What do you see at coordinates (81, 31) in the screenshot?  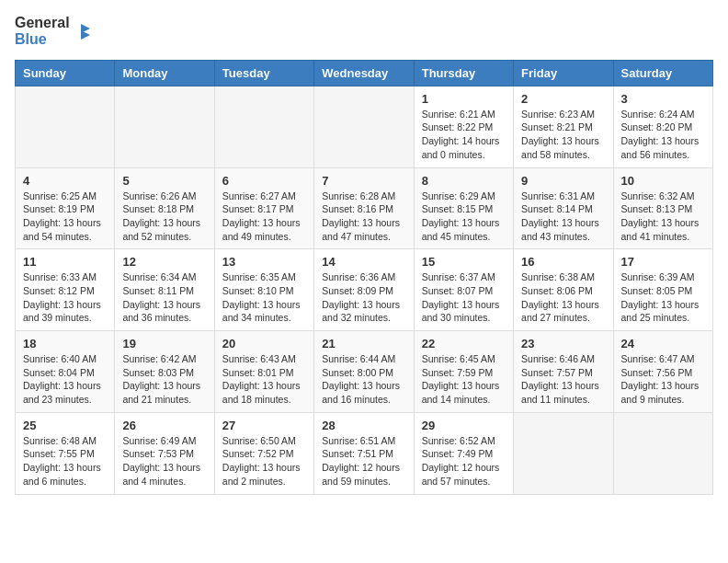 I see `logo-flag-icon` at bounding box center [81, 31].